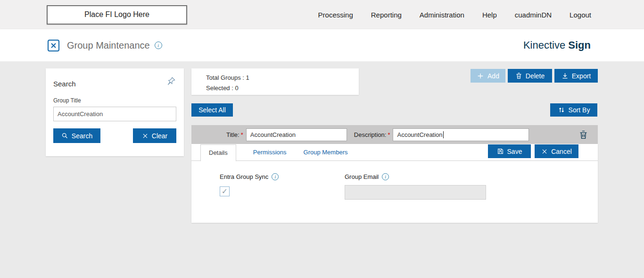  Describe the element at coordinates (533, 15) in the screenshot. I see `nav-user-cuadmindn: cuadminDN` at that location.